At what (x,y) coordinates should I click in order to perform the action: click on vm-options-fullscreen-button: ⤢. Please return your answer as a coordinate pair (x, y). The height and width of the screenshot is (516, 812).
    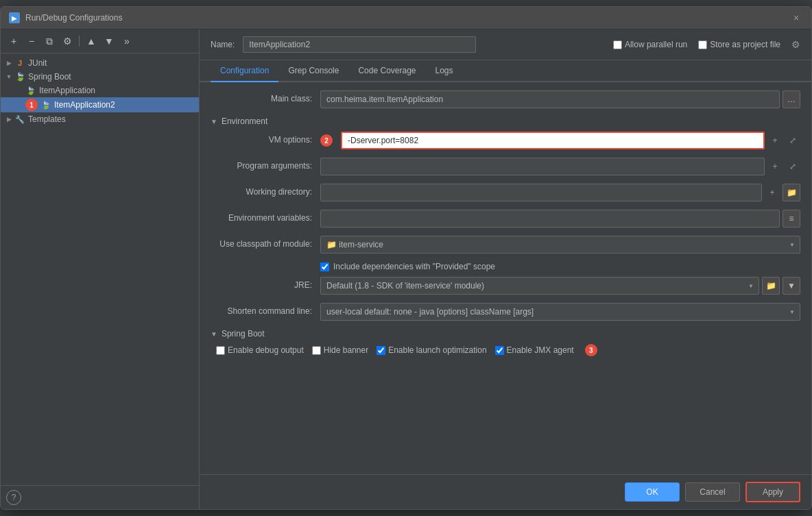
    Looking at the image, I should click on (793, 140).